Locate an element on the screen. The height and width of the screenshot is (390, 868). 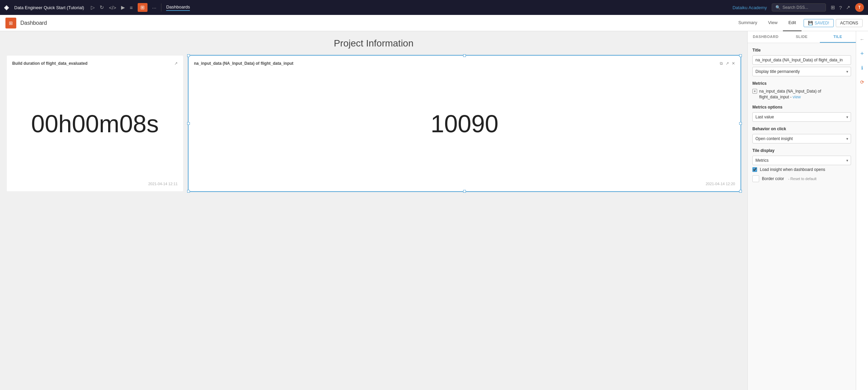
nav-edit: Edit is located at coordinates (792, 23).